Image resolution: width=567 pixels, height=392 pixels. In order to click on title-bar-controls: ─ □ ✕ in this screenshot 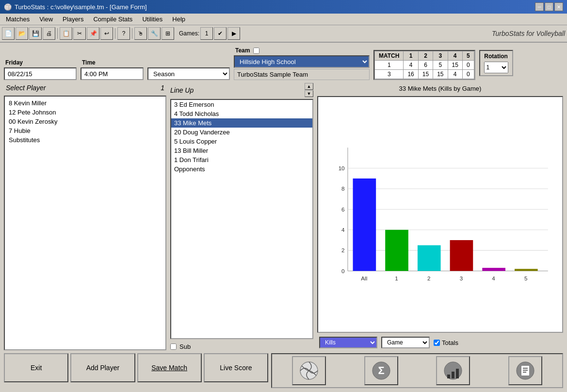, I will do `click(549, 7)`.